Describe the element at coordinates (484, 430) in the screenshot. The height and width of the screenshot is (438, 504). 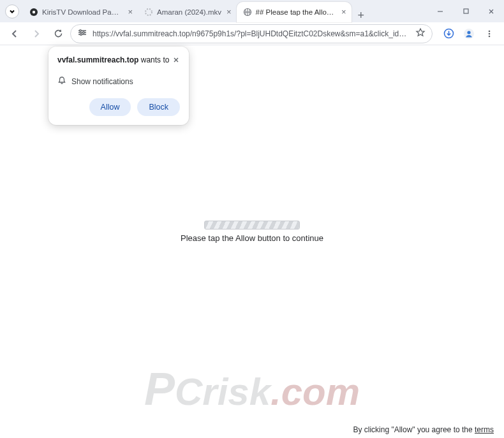
I see `terms-link: terms` at that location.